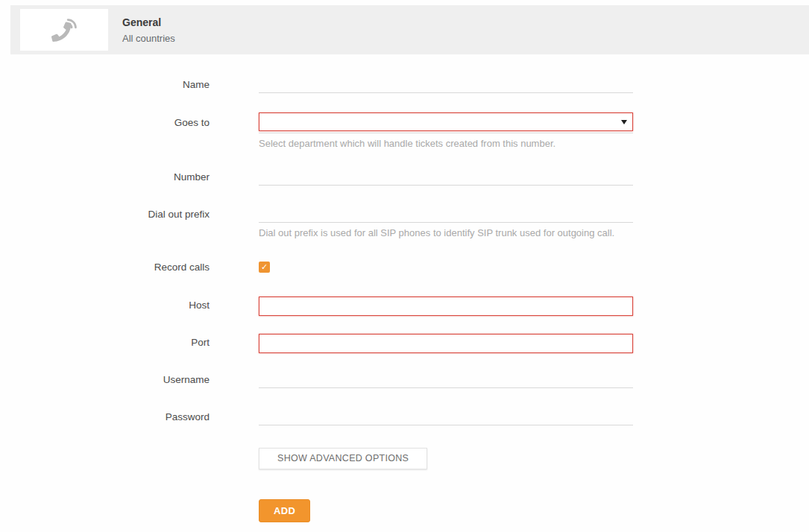  What do you see at coordinates (104, 414) in the screenshot?
I see `password-label: Password` at bounding box center [104, 414].